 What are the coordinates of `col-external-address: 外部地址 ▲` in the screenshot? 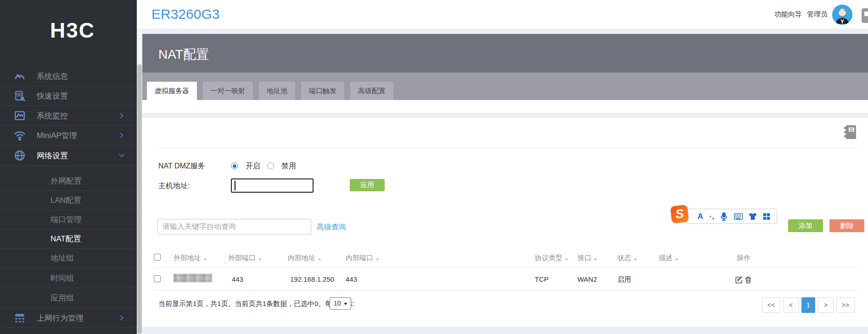 It's located at (190, 258).